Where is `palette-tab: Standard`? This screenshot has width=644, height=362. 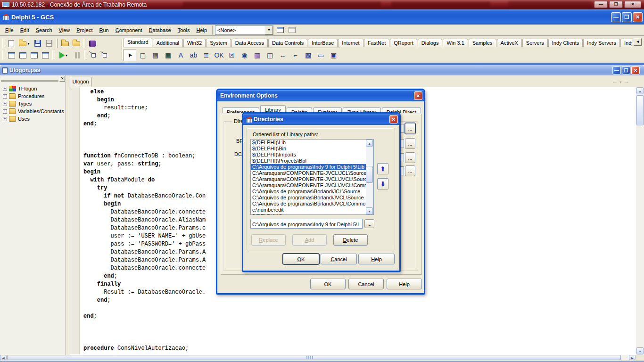 palette-tab: Standard is located at coordinates (138, 42).